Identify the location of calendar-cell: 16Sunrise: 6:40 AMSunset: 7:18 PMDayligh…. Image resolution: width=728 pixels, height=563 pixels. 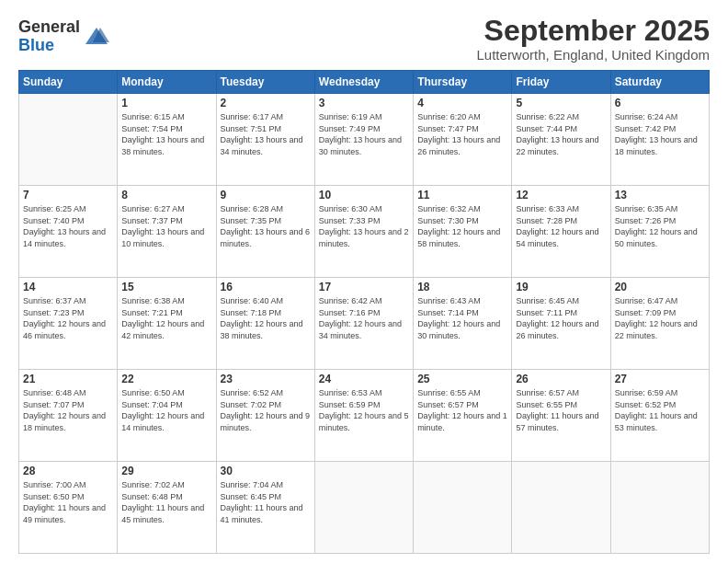
(265, 324).